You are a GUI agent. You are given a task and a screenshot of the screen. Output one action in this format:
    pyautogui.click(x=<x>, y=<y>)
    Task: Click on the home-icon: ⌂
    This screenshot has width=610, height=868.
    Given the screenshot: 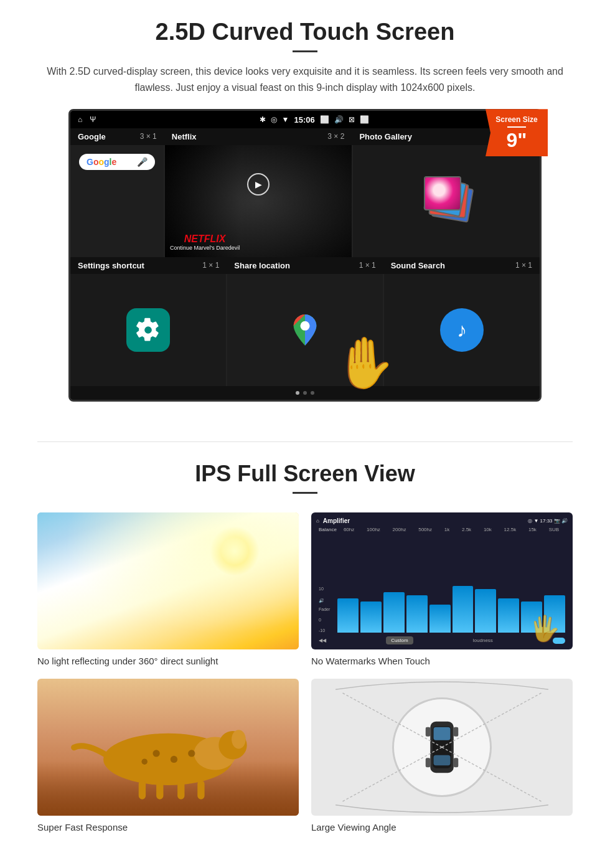 What is the action you would take?
    pyautogui.click(x=80, y=120)
    